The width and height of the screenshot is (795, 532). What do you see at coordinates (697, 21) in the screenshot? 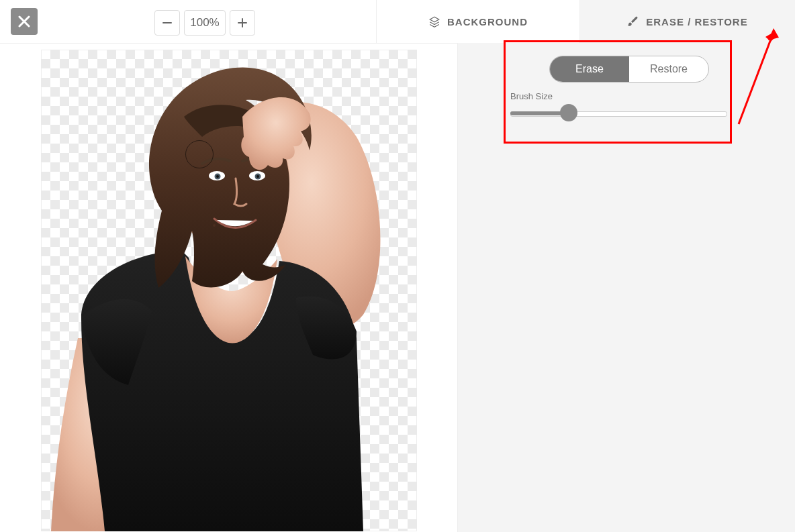
I see `tab-erase-restore-label: ERASE / RESTORE` at bounding box center [697, 21].